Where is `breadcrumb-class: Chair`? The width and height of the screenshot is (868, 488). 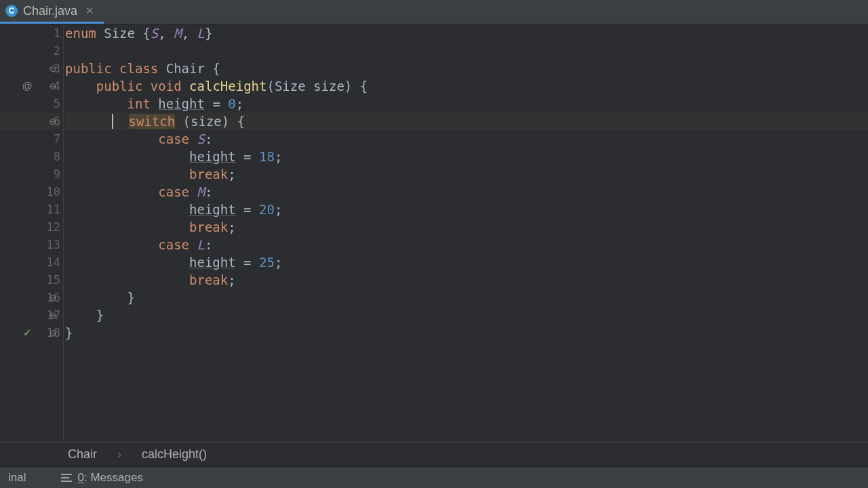
breadcrumb-class: Chair is located at coordinates (83, 454).